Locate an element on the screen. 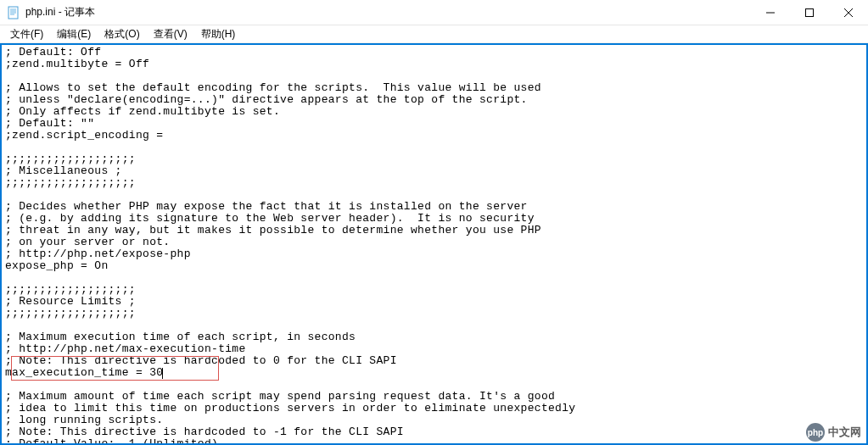 The image size is (868, 445). editor-line: ; unless "declare(encoding=...)" directi… is located at coordinates (266, 100).